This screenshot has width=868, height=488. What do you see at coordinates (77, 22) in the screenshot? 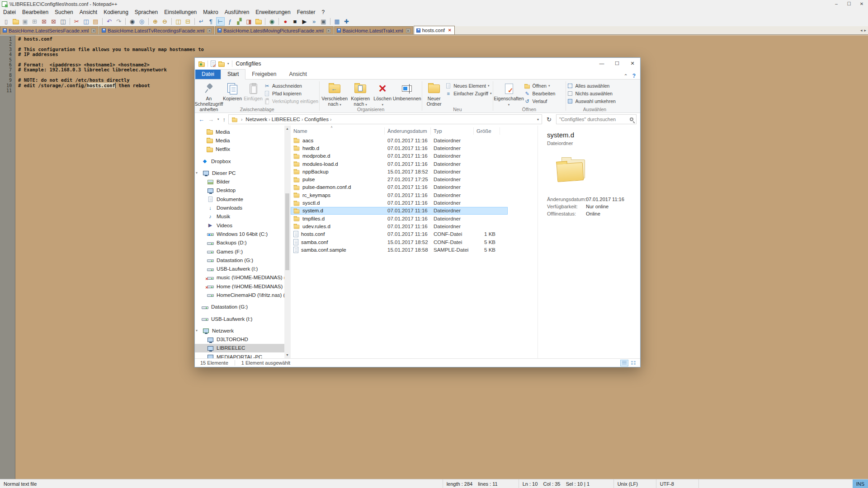
I see `cut-icon: ✂` at bounding box center [77, 22].